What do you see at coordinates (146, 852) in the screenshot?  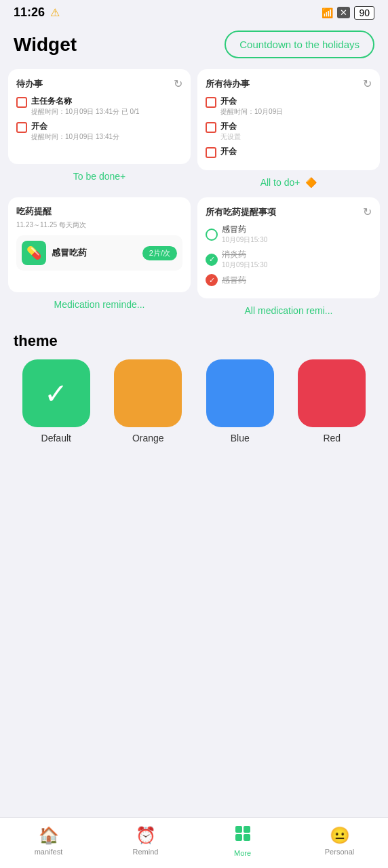 I see `nav-label-remind: Remind` at bounding box center [146, 852].